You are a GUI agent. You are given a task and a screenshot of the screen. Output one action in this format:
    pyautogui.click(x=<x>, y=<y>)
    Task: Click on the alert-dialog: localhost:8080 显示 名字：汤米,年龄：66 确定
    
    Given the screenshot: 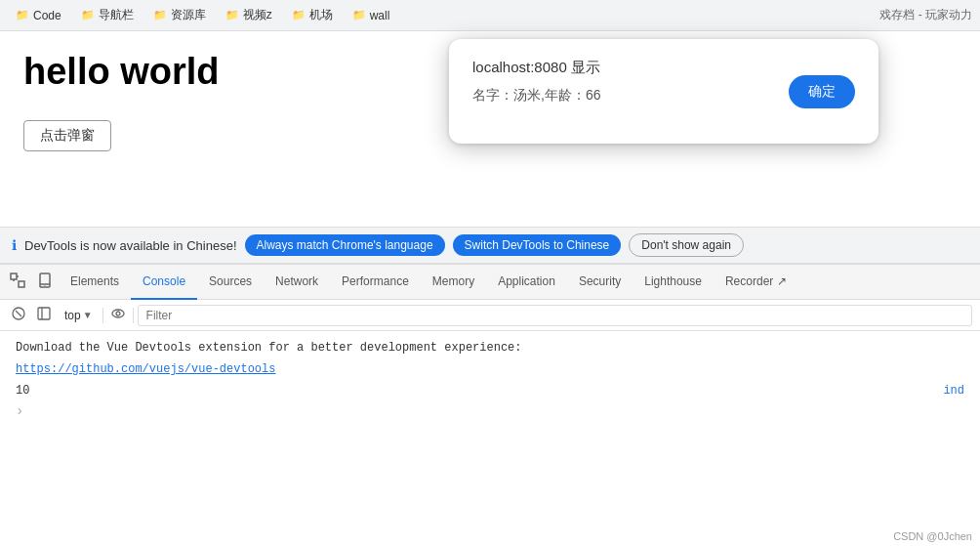 What is the action you would take?
    pyautogui.click(x=664, y=92)
    